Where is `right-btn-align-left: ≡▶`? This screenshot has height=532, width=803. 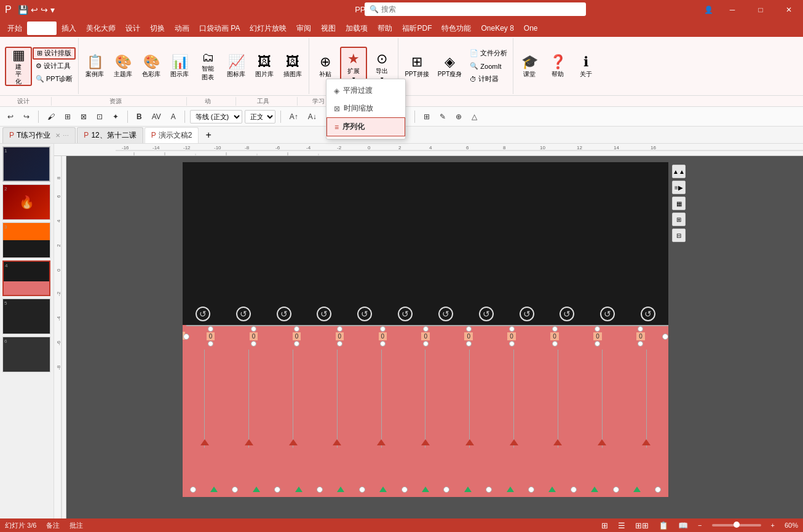
right-btn-align-left: ≡▶ is located at coordinates (679, 187).